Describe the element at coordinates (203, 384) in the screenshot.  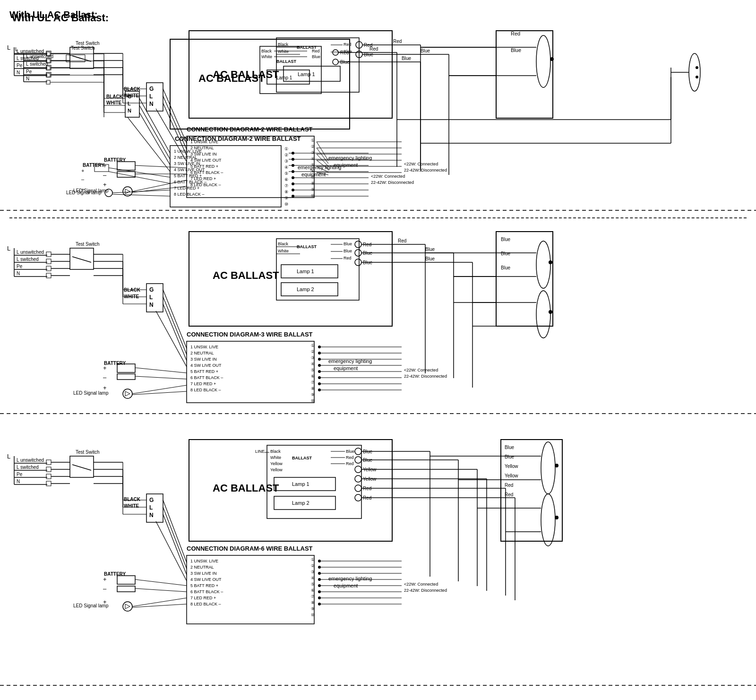
I see `svg-text: 7 LED RED +` at that location.